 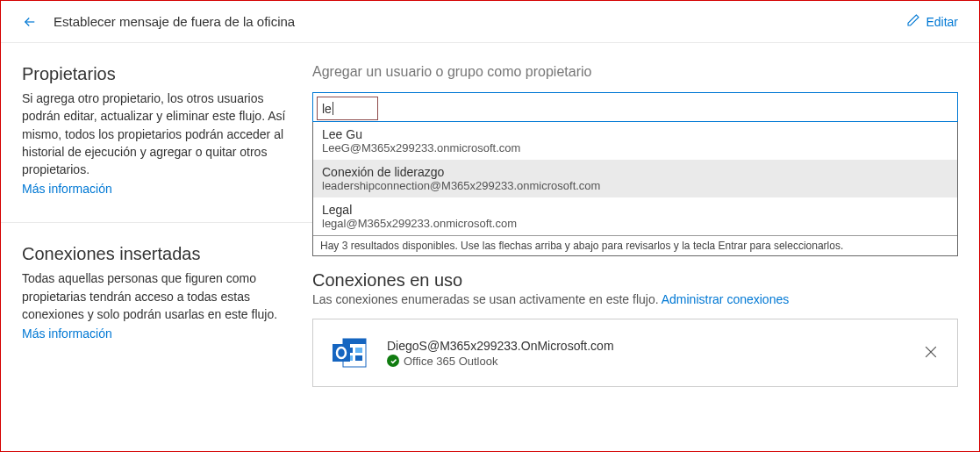 What do you see at coordinates (931, 353) in the screenshot?
I see `remove-connection-button` at bounding box center [931, 353].